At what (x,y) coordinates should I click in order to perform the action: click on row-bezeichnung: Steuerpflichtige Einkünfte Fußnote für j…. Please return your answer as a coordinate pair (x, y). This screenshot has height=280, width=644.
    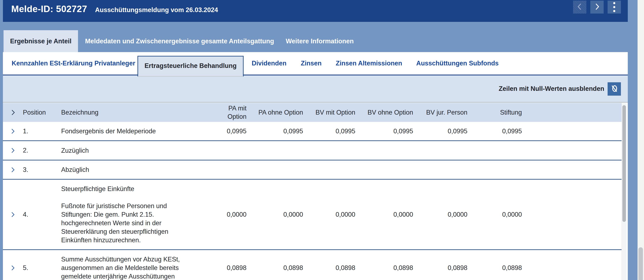
    Looking at the image, I should click on (133, 214).